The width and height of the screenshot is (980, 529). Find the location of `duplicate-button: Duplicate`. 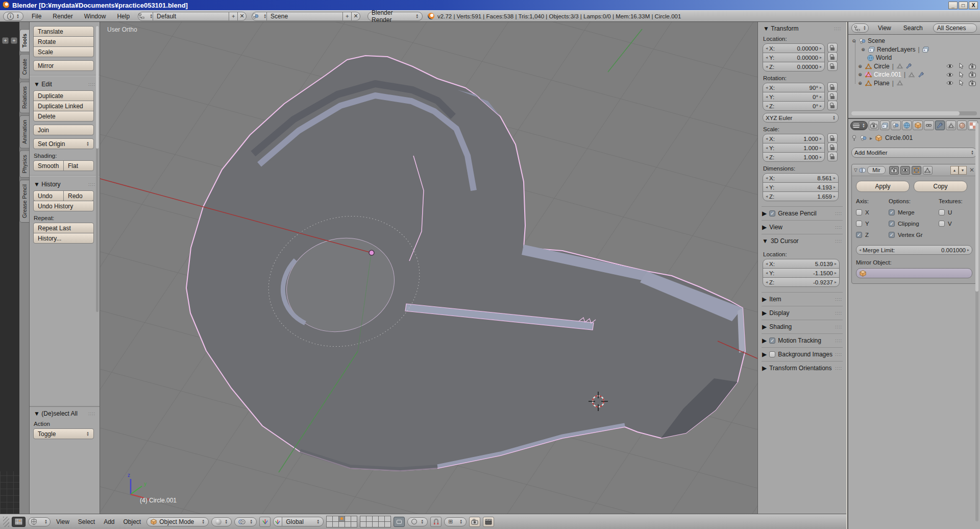

duplicate-button: Duplicate is located at coordinates (63, 96).